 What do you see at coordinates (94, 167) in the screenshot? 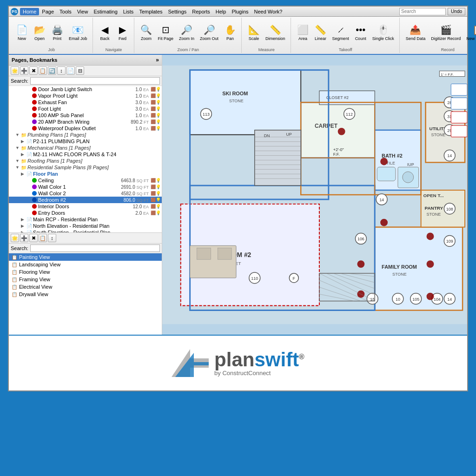
I see `tree-label: Residential Sample Plans [8 Pages]` at bounding box center [94, 167].